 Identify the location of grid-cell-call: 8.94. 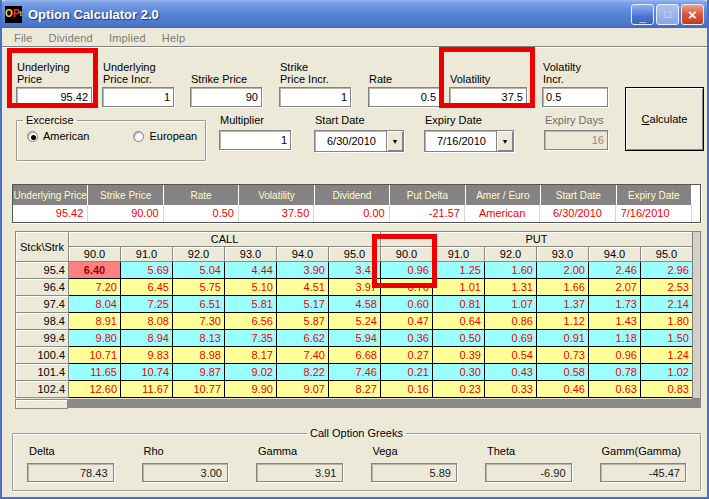
(147, 338).